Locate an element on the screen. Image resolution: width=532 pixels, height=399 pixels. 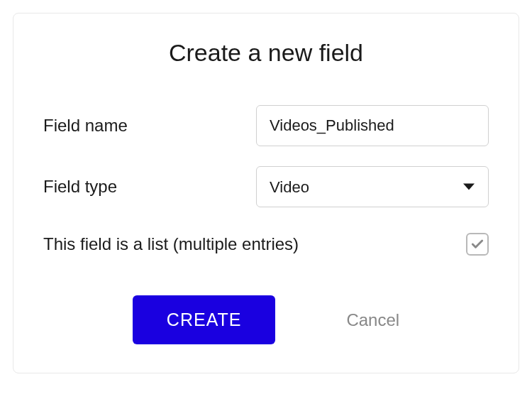
dialog-title: Create a new field is located at coordinates (266, 53).